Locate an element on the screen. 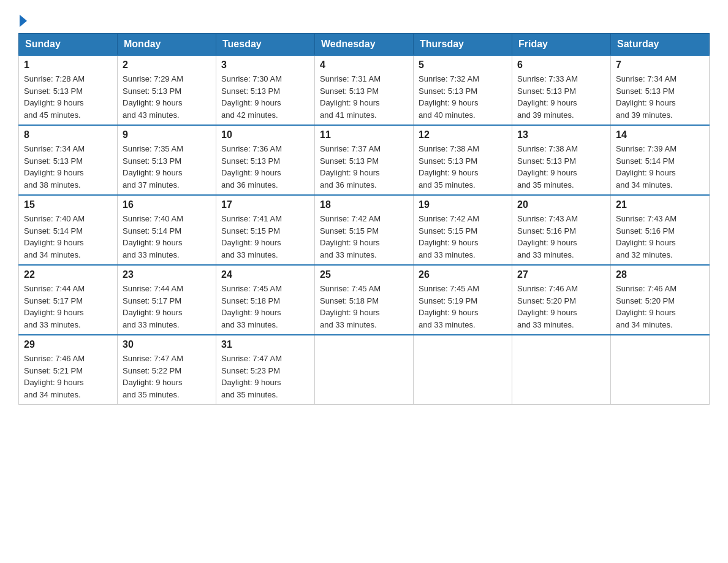 The width and height of the screenshot is (728, 563). calendar-day-cell: 6Sunrise: 7:33 AMSunset: 5:13 PMDaylight… is located at coordinates (561, 90).